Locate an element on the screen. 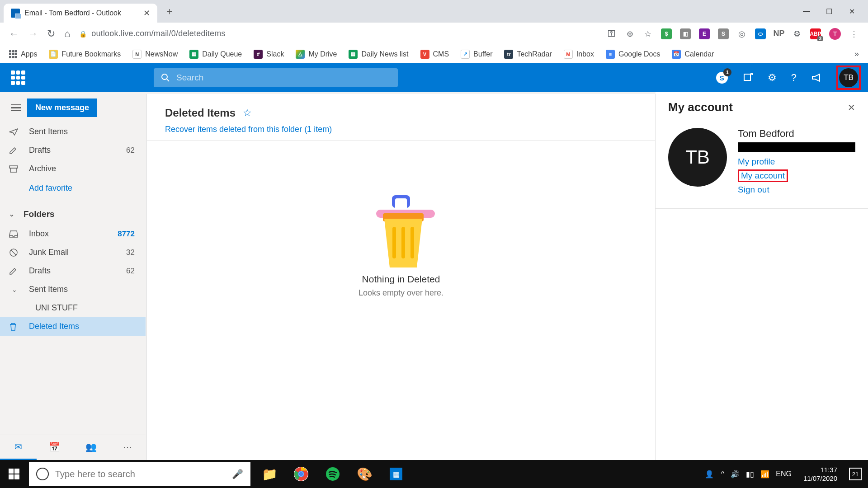 The height and width of the screenshot is (488, 868). extension-icon: ◧ is located at coordinates (685, 34).